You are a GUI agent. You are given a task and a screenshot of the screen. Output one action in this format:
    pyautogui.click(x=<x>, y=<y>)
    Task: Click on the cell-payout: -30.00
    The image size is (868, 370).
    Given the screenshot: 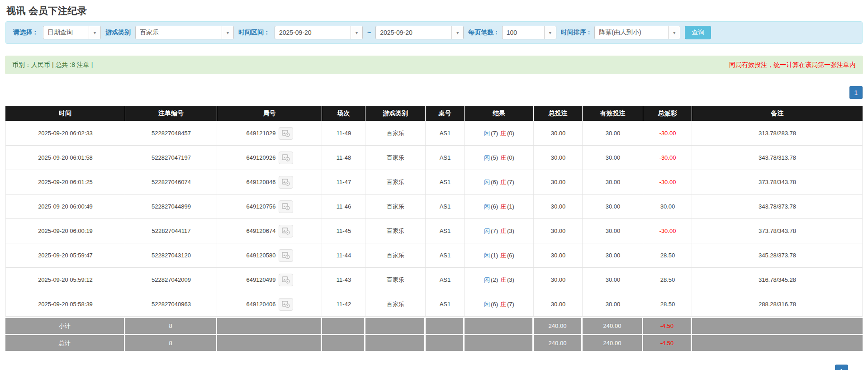 What is the action you would take?
    pyautogui.click(x=668, y=182)
    